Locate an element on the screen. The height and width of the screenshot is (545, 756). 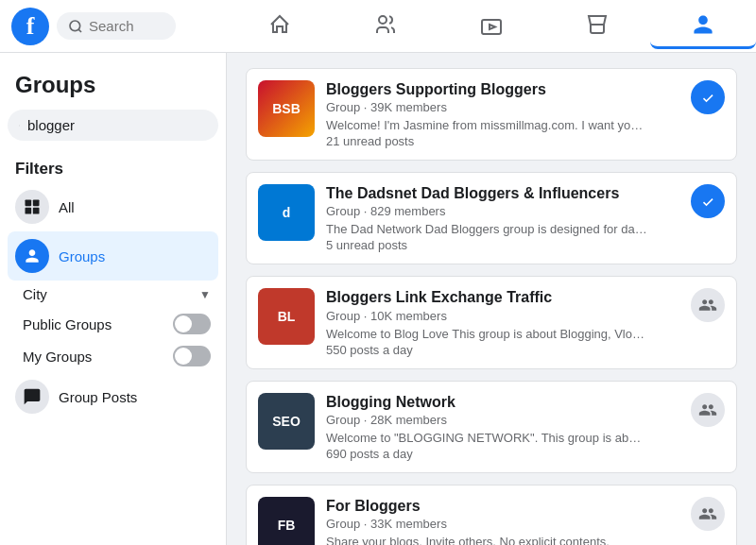
nav-friends-btn is located at coordinates (386, 26).